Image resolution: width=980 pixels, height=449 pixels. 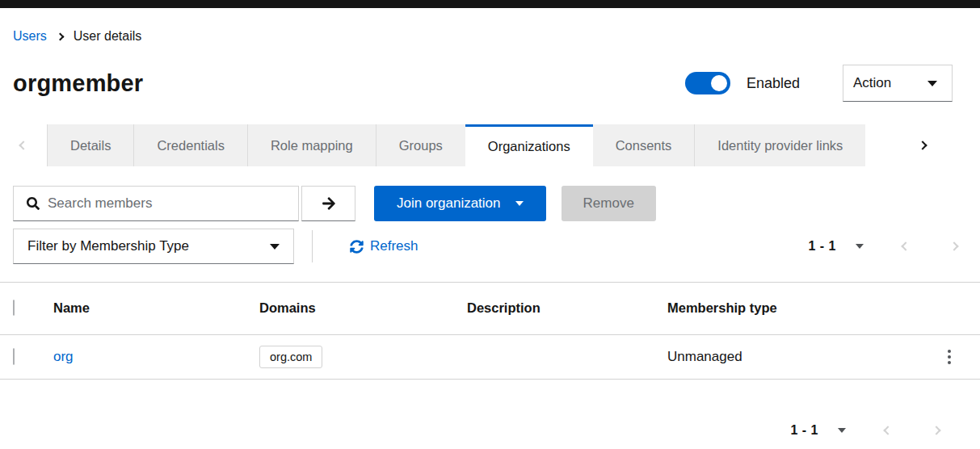 What do you see at coordinates (60, 36) in the screenshot?
I see `breadcrumb-divider-icon` at bounding box center [60, 36].